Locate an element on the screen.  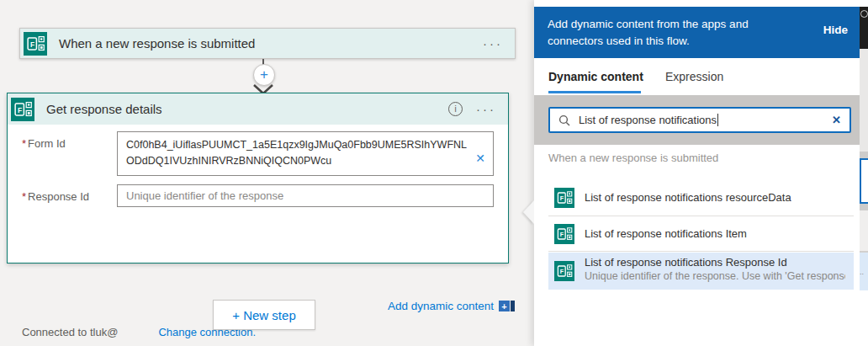
search-value: List of response notifications is located at coordinates (648, 120).